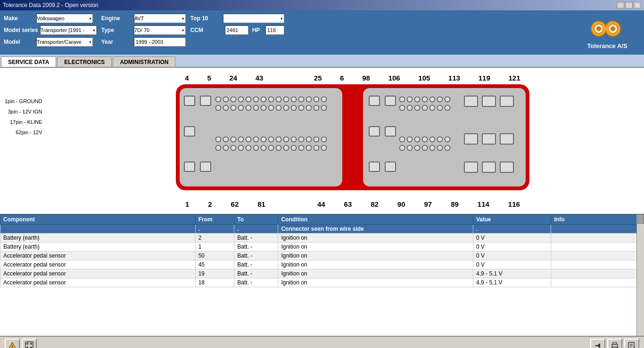 This screenshot has height=348, width=644. Describe the element at coordinates (24, 132) in the screenshot. I see `side-label-4: 62pin - 12V` at that location.